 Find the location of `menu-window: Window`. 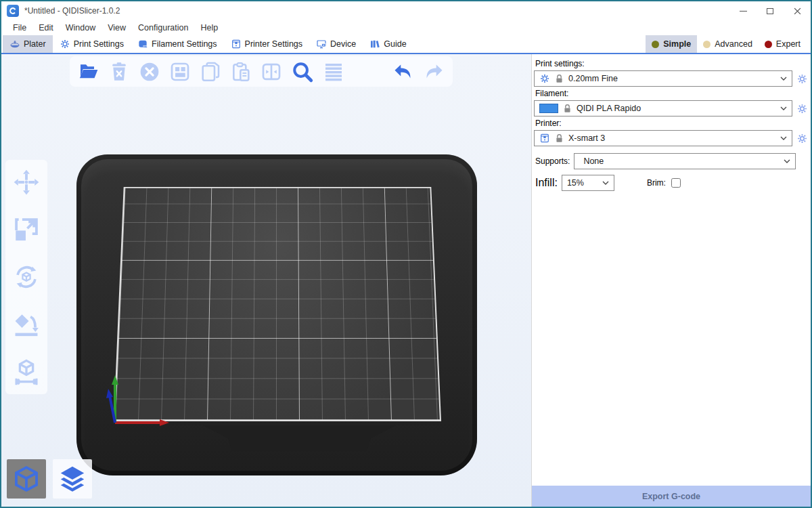

menu-window: Window is located at coordinates (81, 28).